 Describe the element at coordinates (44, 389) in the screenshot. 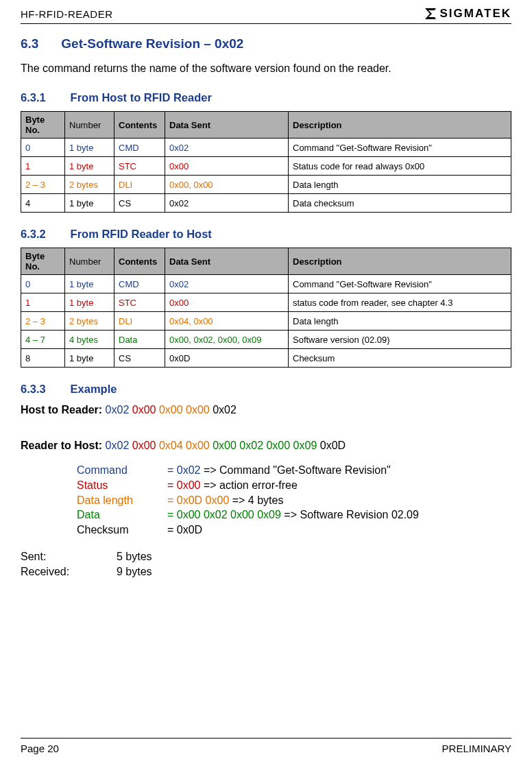

I see `subsection-number: 6.3.3` at that location.